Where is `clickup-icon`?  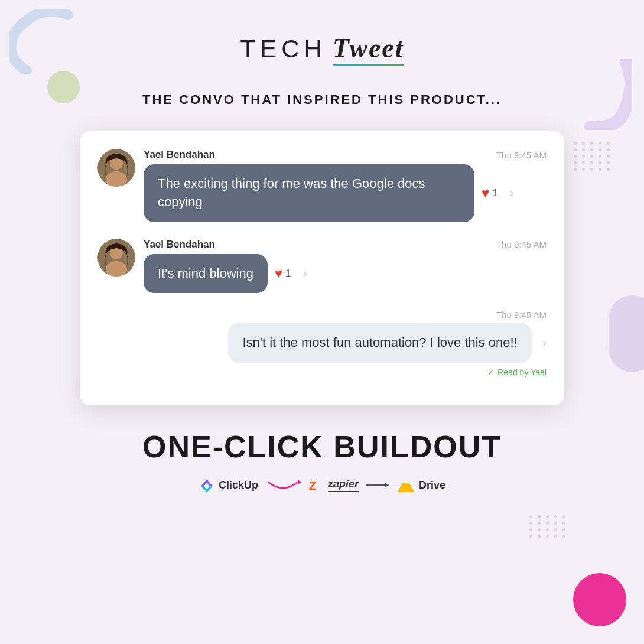
clickup-icon is located at coordinates (207, 485).